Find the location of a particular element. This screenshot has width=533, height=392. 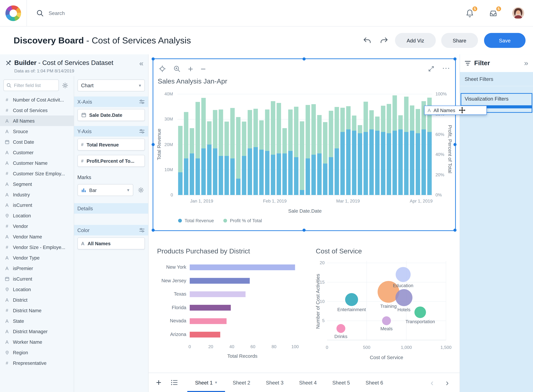

user-avatar is located at coordinates (518, 13).